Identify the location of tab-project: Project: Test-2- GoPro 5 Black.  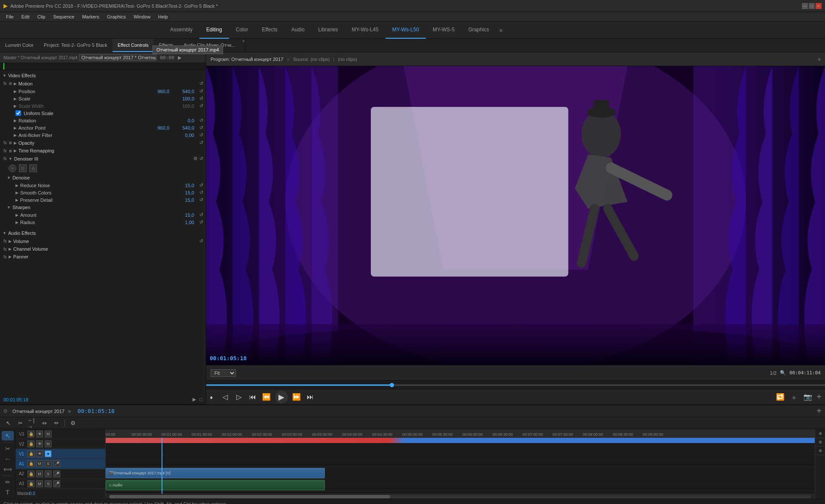
(76, 46).